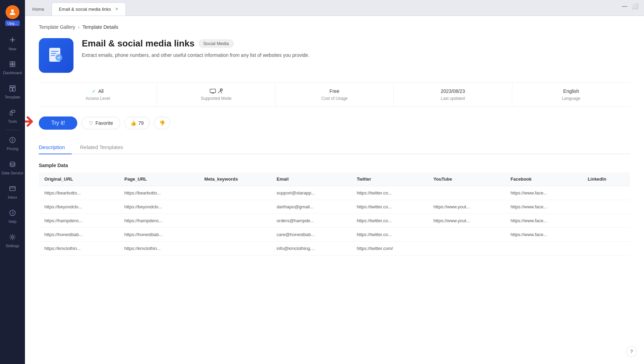 This screenshot has width=644, height=364. I want to click on like-count: 79, so click(141, 123).